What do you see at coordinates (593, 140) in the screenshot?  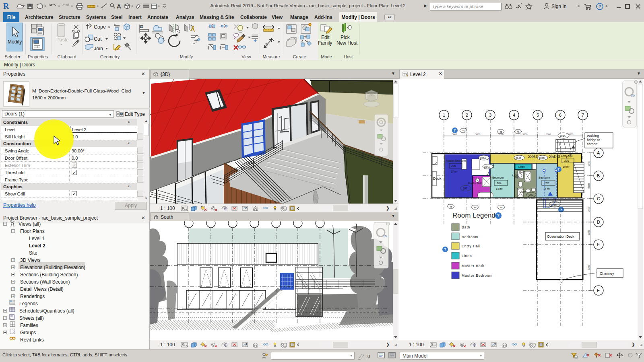 I see `svg-text: bridge to` at bounding box center [593, 140].